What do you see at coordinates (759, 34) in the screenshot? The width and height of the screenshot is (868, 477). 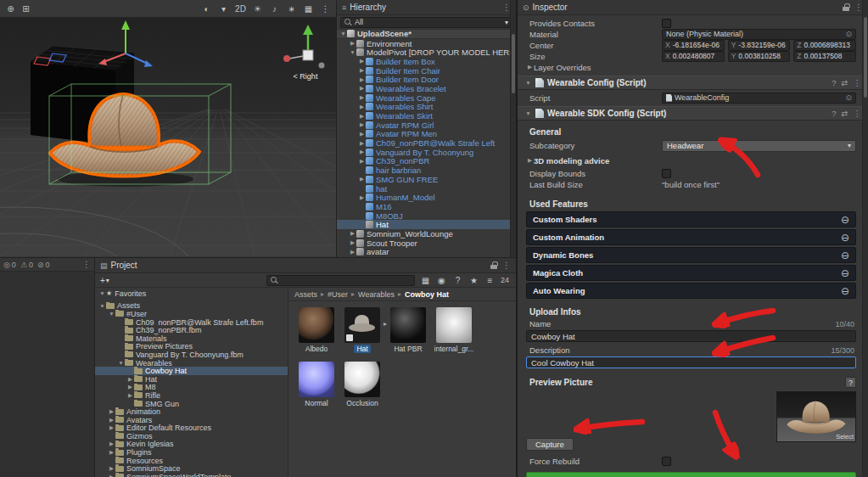 I see `material-field: None (Physic Material) ⊙` at bounding box center [759, 34].